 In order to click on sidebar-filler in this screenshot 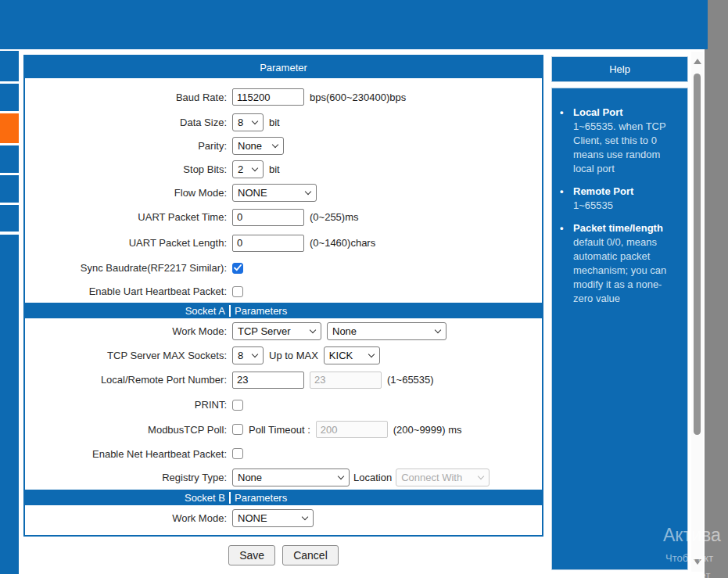, I will do `click(9, 404)`.